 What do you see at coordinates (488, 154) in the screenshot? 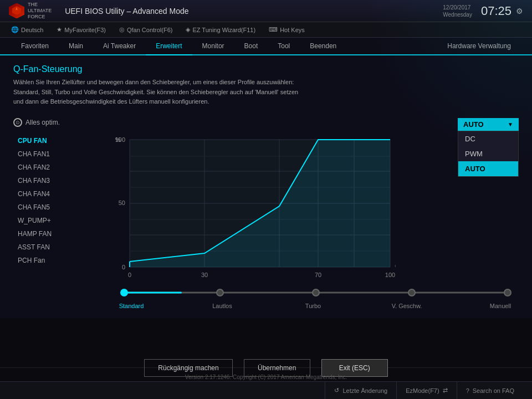
I see `mode-dropdown-menu: DC PWM AUTO` at bounding box center [488, 154].